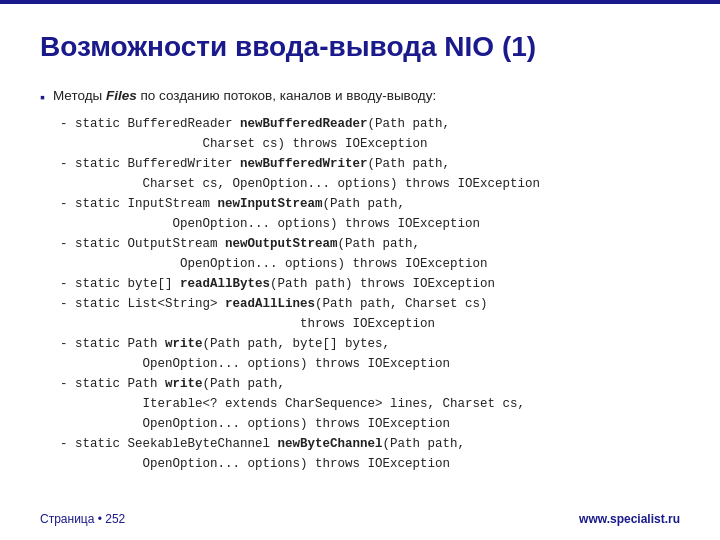  Describe the element at coordinates (255, 324) in the screenshot. I see `code-text: throws IOException` at that location.